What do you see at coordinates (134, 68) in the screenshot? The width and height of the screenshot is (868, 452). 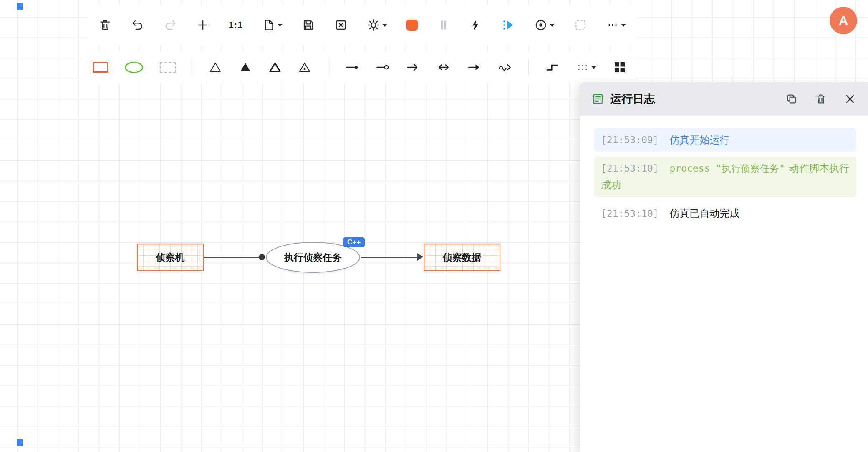 I see `ellipse-shape-icon` at bounding box center [134, 68].